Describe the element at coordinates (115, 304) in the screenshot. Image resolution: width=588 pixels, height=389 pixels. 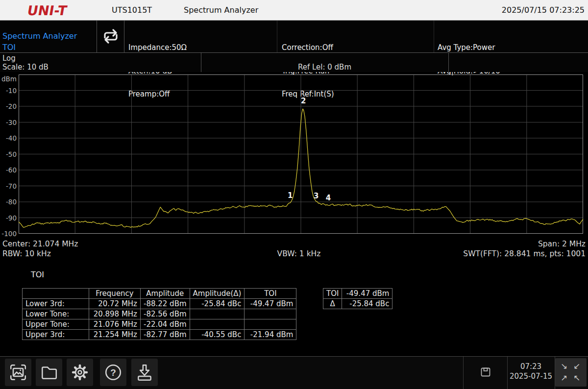
I see `toi-cell: 20.72 MHz` at that location.